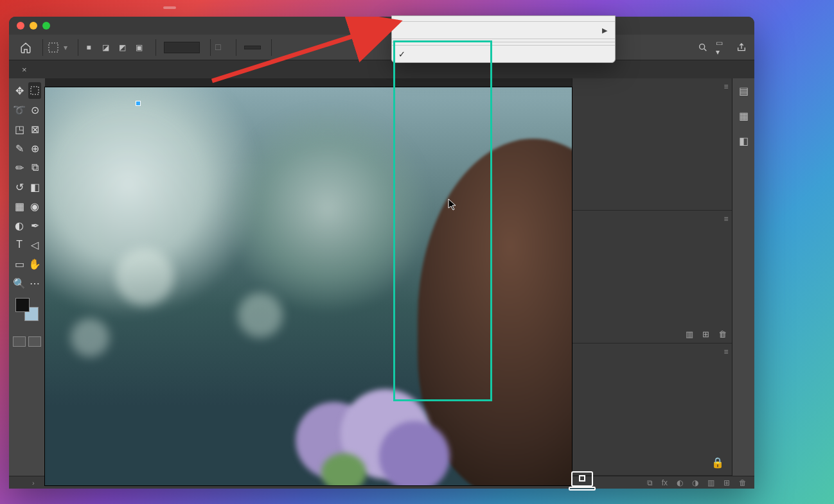 This screenshot has height=504, width=834. Describe the element at coordinates (382, 69) in the screenshot. I see `document-tabbar: ×` at that location.